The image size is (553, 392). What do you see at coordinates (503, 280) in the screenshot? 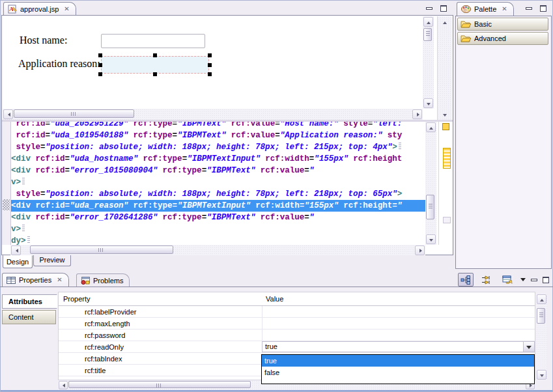
I see `properties-toolbar` at bounding box center [503, 280].